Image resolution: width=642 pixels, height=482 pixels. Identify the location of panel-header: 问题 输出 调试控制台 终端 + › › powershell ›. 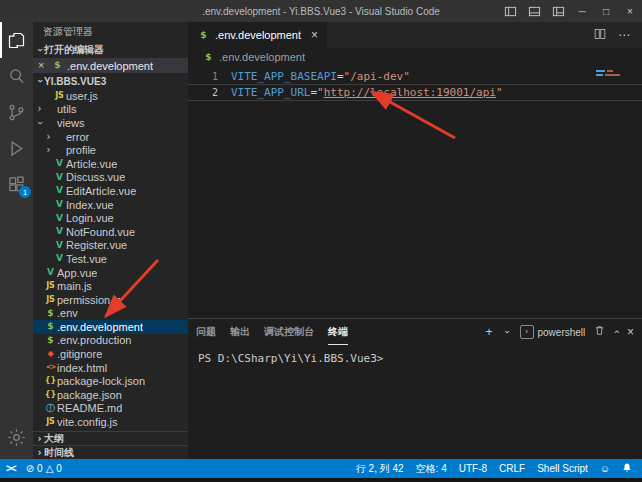
(415, 332).